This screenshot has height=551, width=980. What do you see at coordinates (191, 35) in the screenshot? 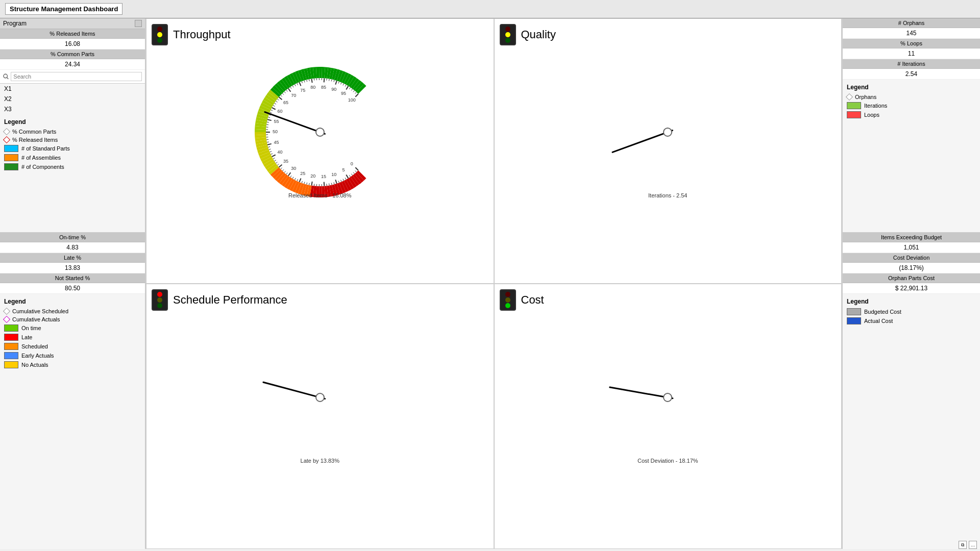
I see `throughput-header: Throughput` at bounding box center [191, 35].